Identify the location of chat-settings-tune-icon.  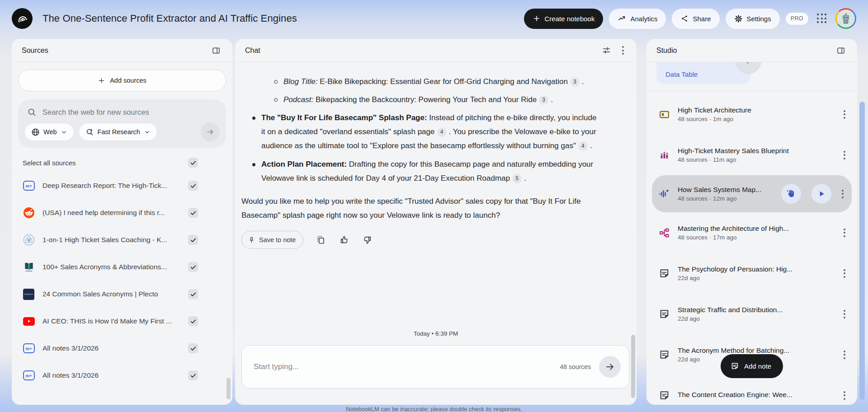
(607, 51).